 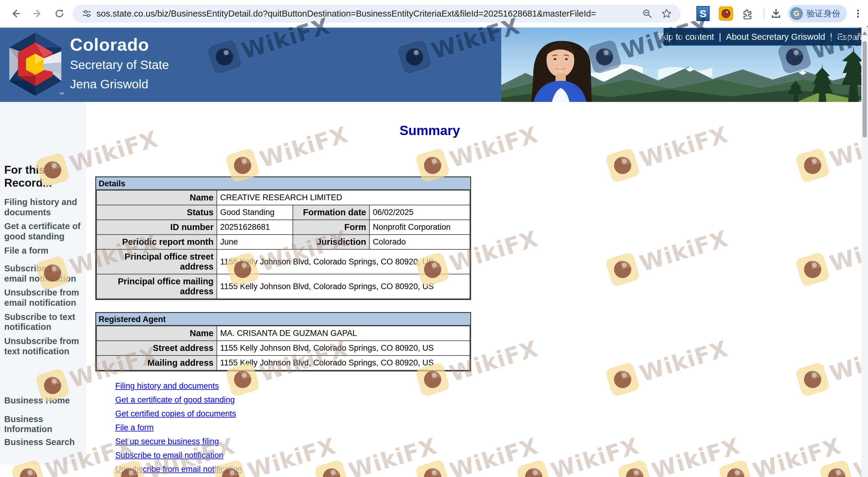 What do you see at coordinates (175, 400) in the screenshot?
I see `action-link-get-a-certificate-of-good-standing: Get a certificate of good standing` at bounding box center [175, 400].